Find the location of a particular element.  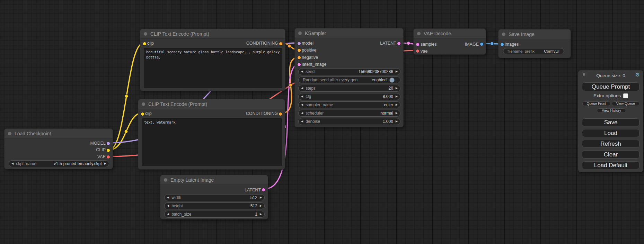

ckpt-name-widget: ◀ ckpt_name v1-5-pruned-emaonly.ckpt ▶ is located at coordinates (59, 164).